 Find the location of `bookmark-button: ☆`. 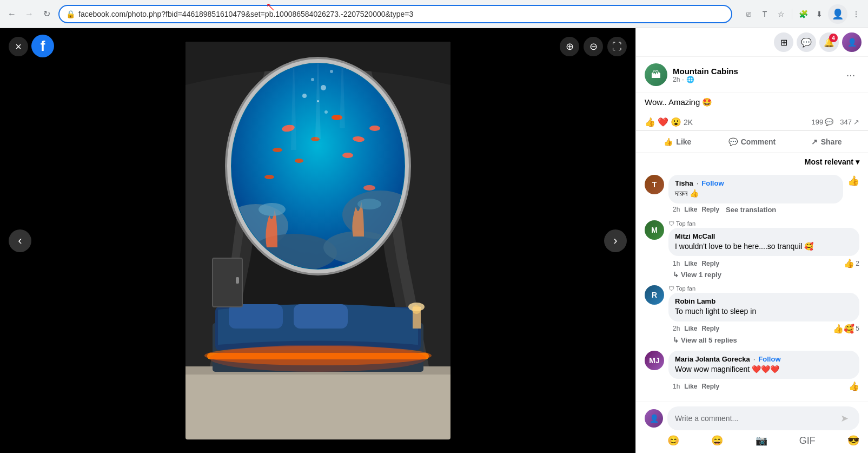

bookmark-button: ☆ is located at coordinates (781, 14).